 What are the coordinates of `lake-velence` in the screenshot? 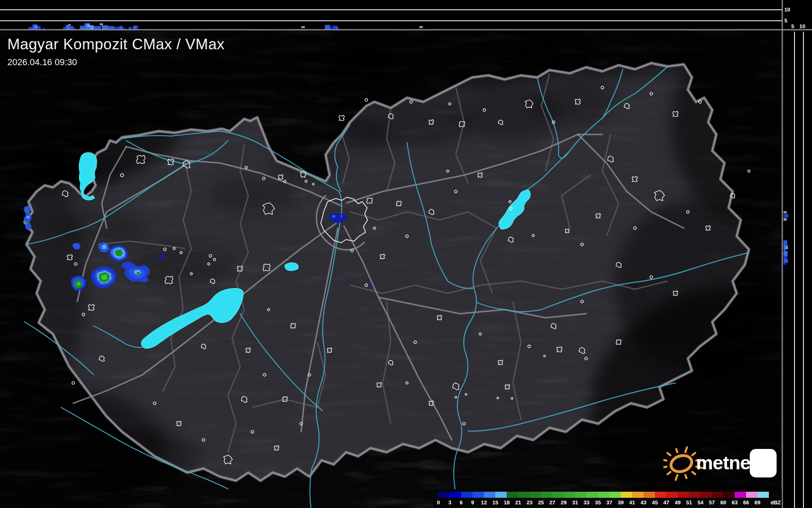 It's located at (291, 267).